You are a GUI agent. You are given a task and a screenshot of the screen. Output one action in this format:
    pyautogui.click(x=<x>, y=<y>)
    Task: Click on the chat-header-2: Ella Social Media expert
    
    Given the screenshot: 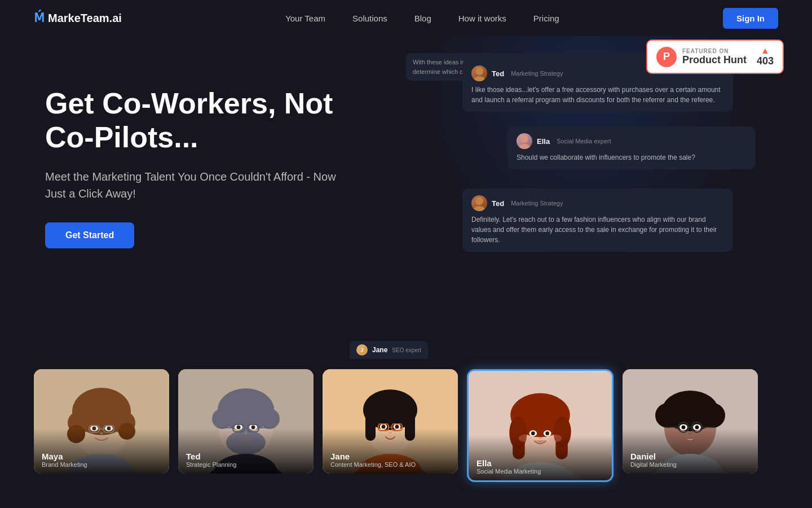 What is the action you would take?
    pyautogui.click(x=632, y=141)
    